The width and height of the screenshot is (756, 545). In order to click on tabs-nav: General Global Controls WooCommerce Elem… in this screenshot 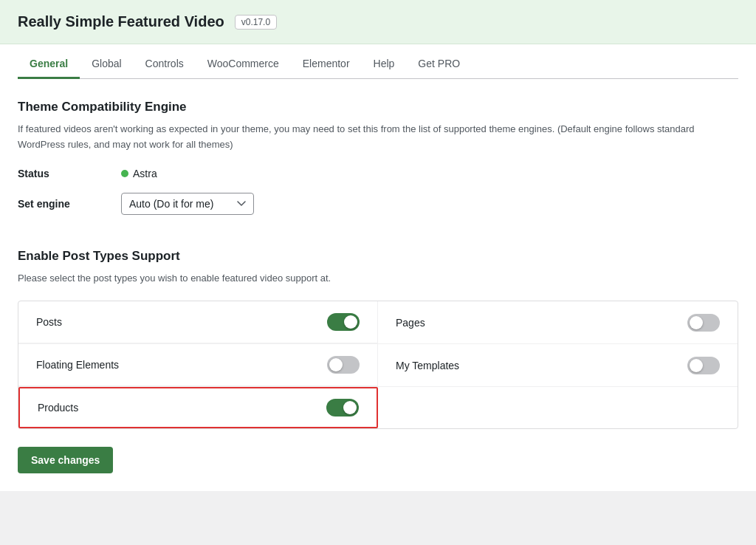, I will do `click(378, 62)`.